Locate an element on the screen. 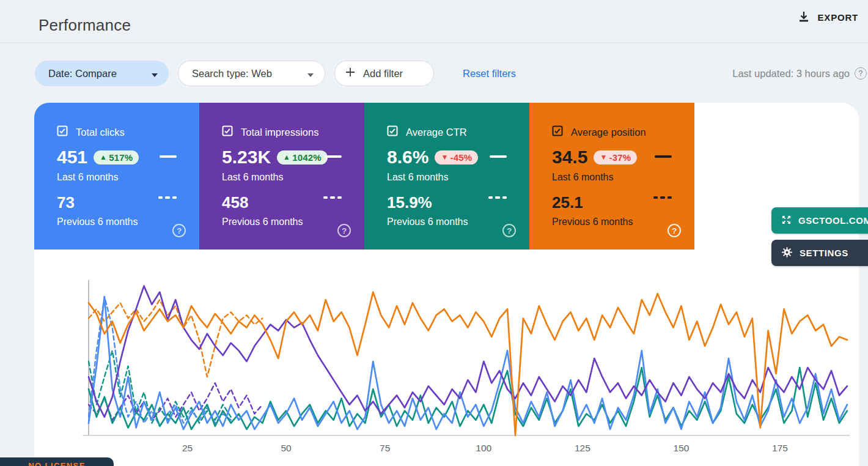  metric-label: Total impressions is located at coordinates (280, 132).